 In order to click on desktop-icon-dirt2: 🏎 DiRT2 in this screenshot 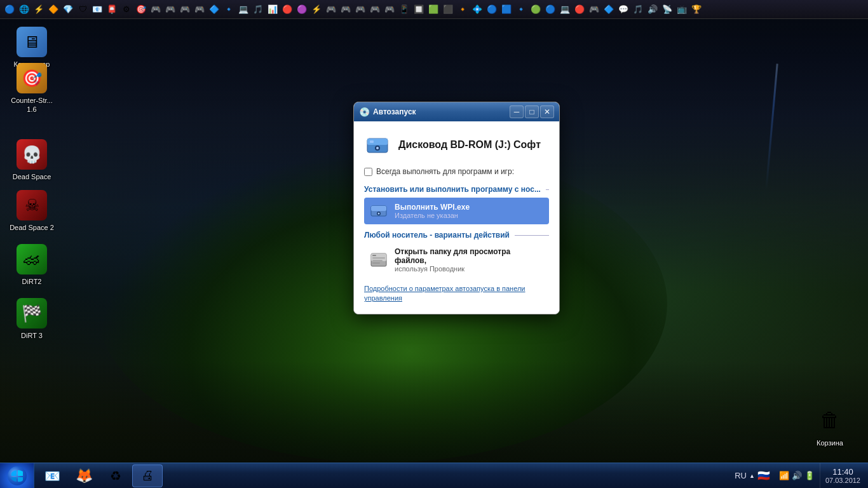, I will do `click(32, 265)`.